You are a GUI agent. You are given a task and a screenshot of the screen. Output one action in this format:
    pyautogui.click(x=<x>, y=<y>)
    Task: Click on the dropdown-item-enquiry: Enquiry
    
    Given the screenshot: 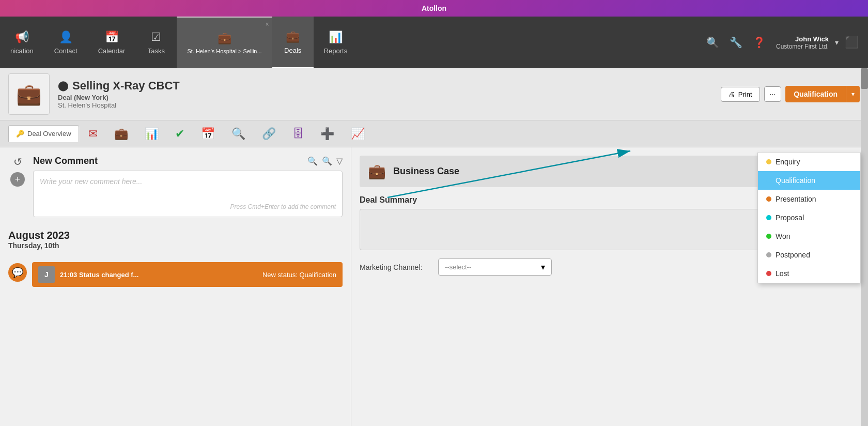 What is the action you would take?
    pyautogui.click(x=809, y=162)
    